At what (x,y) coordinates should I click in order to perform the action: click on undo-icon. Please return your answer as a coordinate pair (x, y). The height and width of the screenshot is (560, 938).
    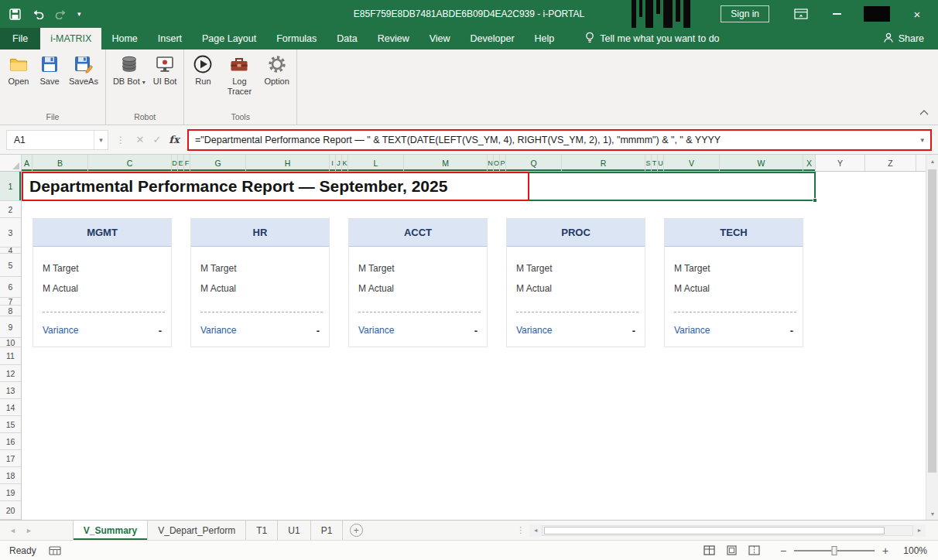
    Looking at the image, I should click on (38, 14).